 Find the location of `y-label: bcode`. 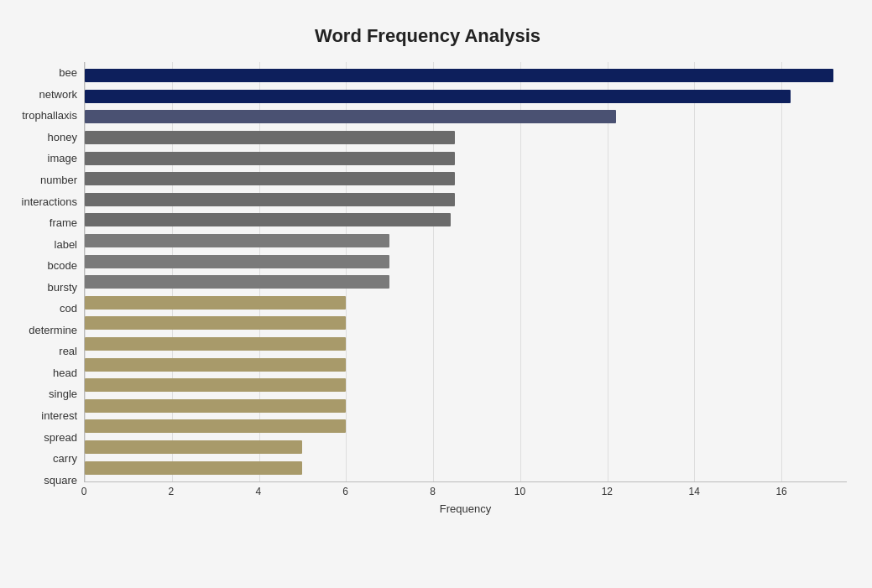

y-label: bcode is located at coordinates (62, 266).